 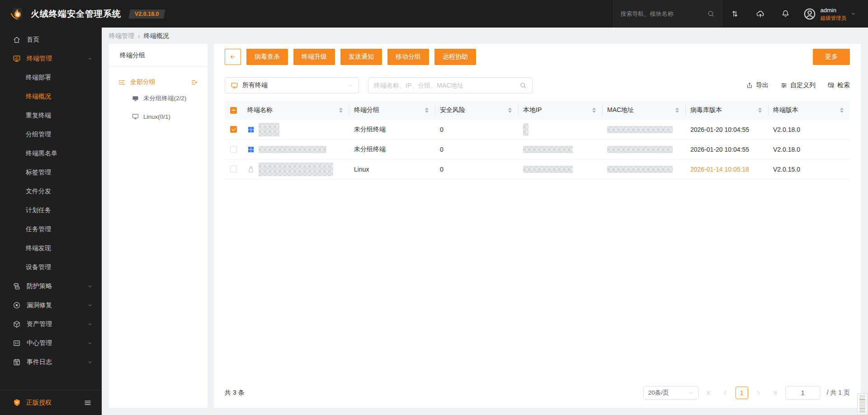 I want to click on sidebar-item-防护策略: 防护策略, so click(x=51, y=286).